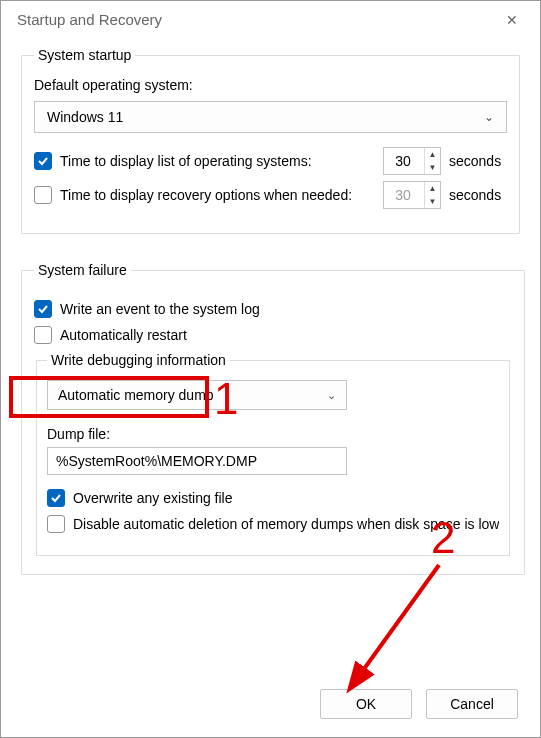 The width and height of the screenshot is (541, 738). I want to click on dump-type-value: Automatic memory dump, so click(136, 395).